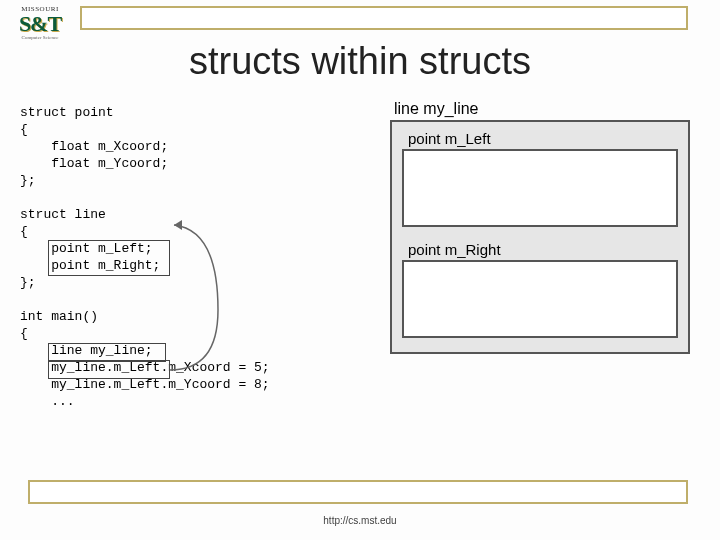 Image resolution: width=720 pixels, height=540 pixels. I want to click on diagram-outer-label: line my_line, so click(542, 109).